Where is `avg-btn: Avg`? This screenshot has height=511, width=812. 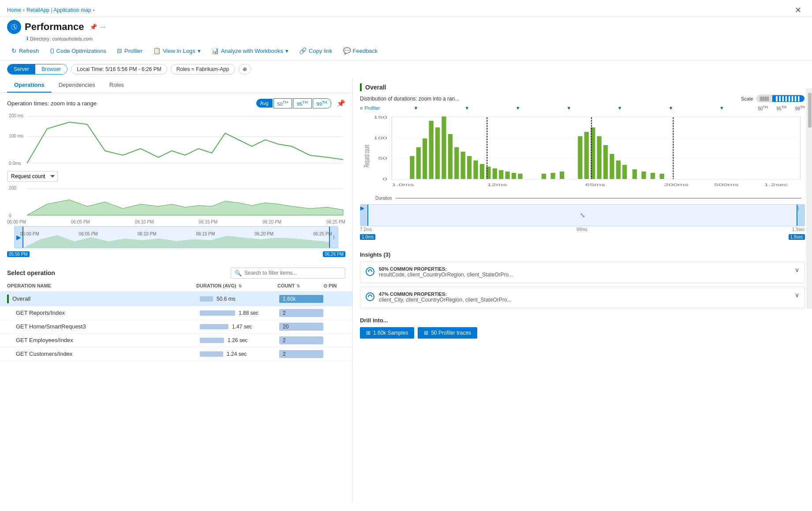
avg-btn: Avg is located at coordinates (265, 103).